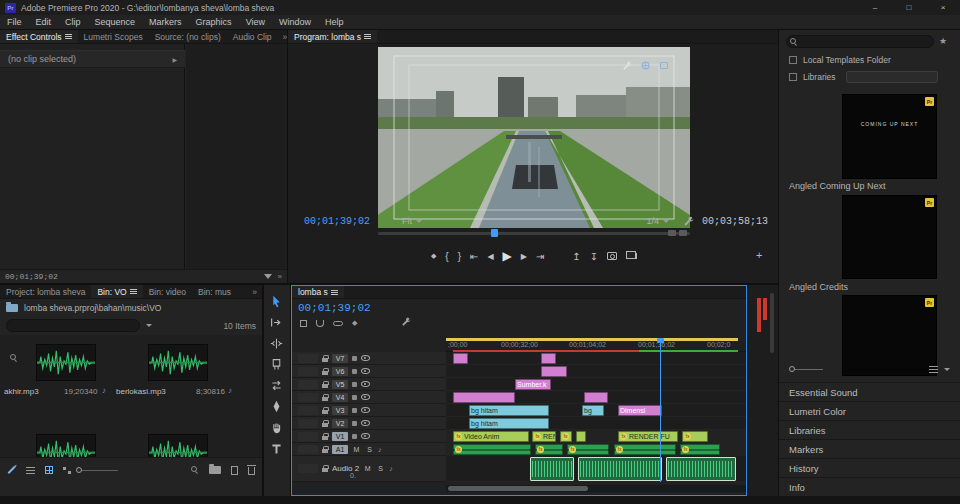 The height and width of the screenshot is (504, 960). I want to click on delete-button, so click(252, 471).